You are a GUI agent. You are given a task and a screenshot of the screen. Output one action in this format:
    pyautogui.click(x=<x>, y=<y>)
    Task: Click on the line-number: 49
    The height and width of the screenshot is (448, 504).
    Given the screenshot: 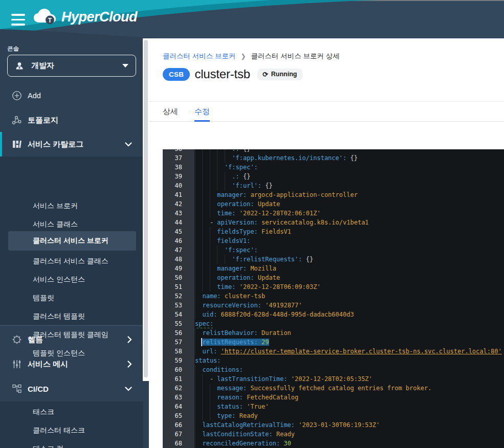 What is the action you would take?
    pyautogui.click(x=179, y=268)
    